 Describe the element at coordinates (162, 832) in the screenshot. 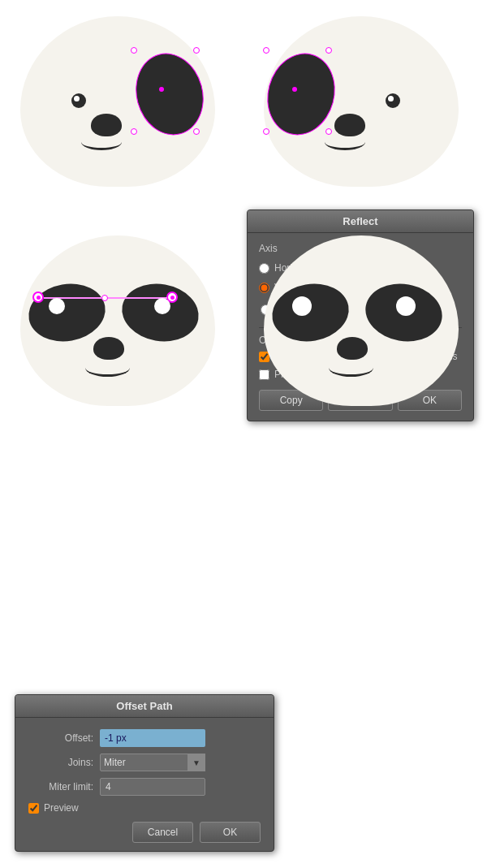

I see `offset-cancel-button: Cancel` at that location.